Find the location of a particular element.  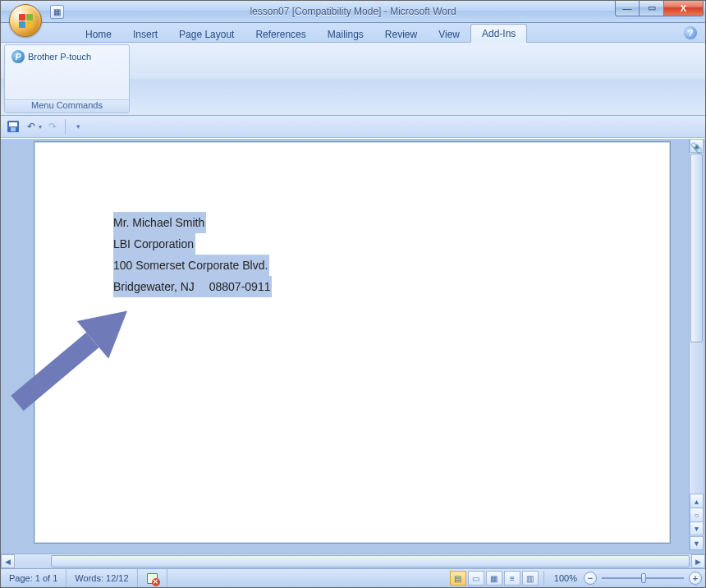

scroll-left-button: ◀ is located at coordinates (8, 562).